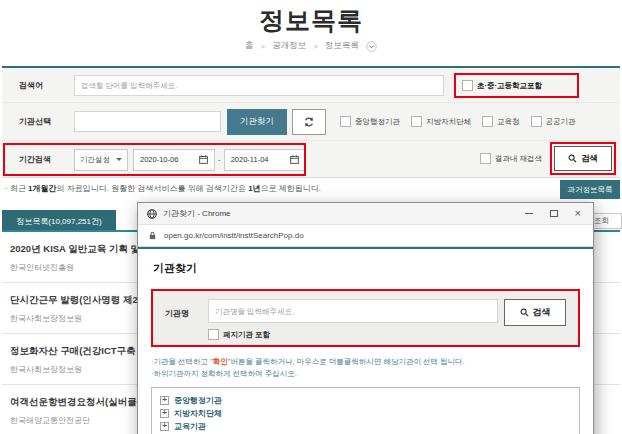 The height and width of the screenshot is (434, 622). I want to click on period-preset-value: 기간설정, so click(95, 160).